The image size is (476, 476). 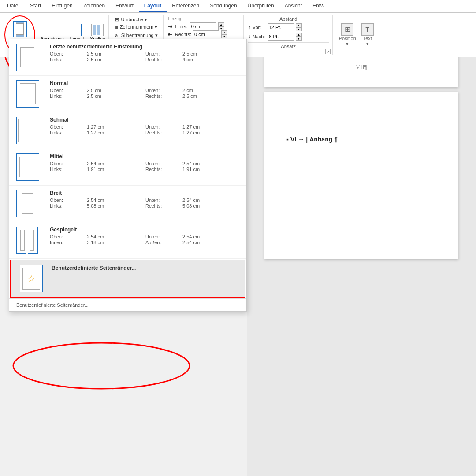 What do you see at coordinates (67, 206) in the screenshot?
I see `breit-links-key: Links:` at bounding box center [67, 206].